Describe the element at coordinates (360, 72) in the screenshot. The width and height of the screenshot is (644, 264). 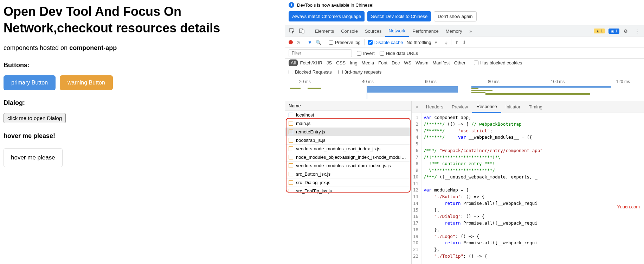
I see `third-party-checkbox: 3rd-party requests` at that location.